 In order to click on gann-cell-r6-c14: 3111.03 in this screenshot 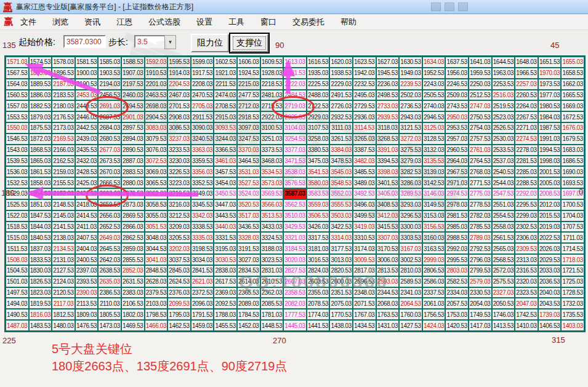, I will do `click(341, 128)`.